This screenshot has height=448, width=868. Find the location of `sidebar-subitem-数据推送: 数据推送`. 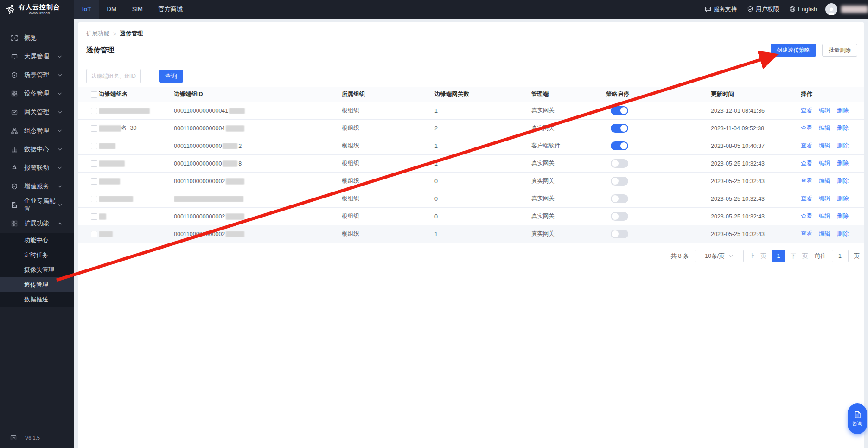

sidebar-subitem-数据推送: 数据推送 is located at coordinates (37, 300).